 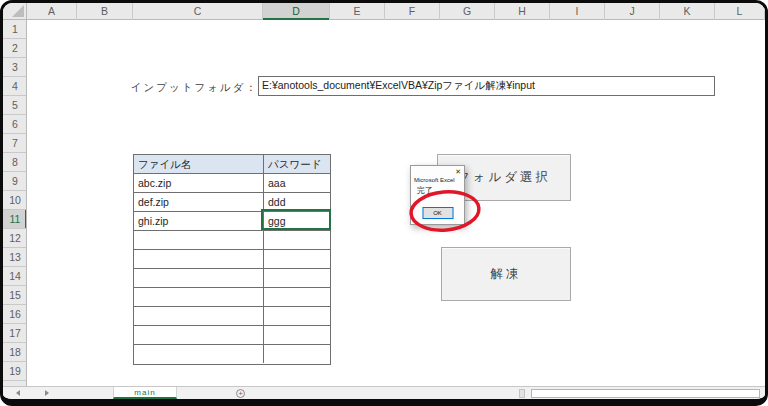 What do you see at coordinates (198, 12) in the screenshot?
I see `column-header-C: C` at bounding box center [198, 12].